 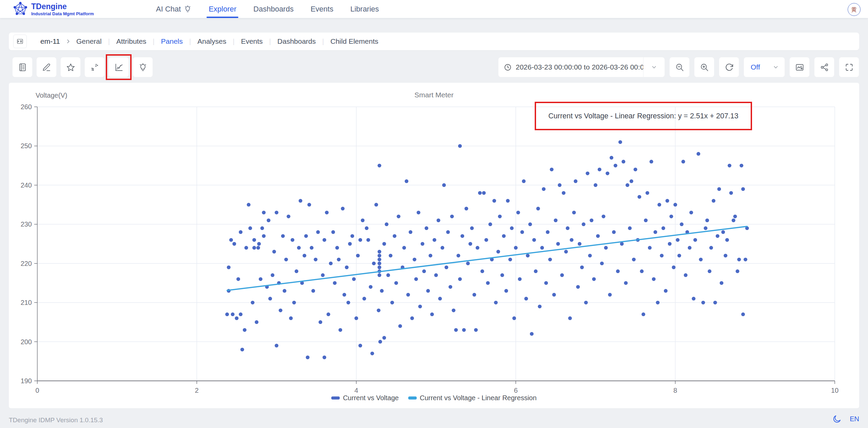 I want to click on notebook-icon, so click(x=22, y=67).